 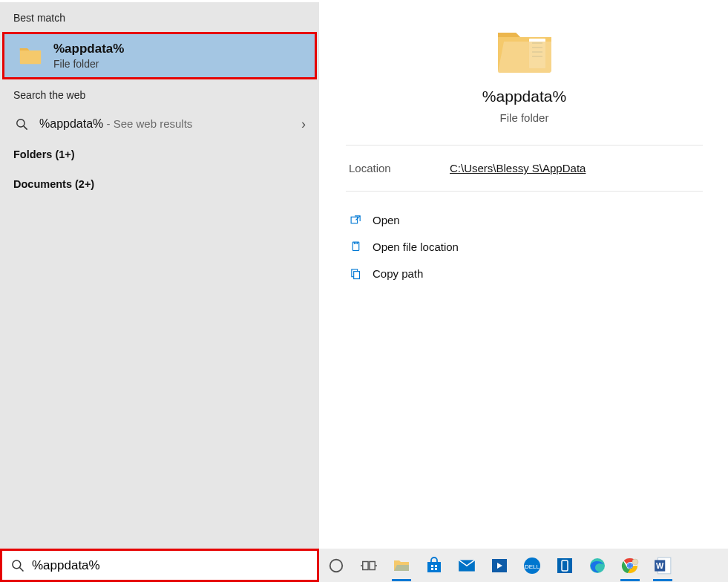 I want to click on mail-icon, so click(x=467, y=566).